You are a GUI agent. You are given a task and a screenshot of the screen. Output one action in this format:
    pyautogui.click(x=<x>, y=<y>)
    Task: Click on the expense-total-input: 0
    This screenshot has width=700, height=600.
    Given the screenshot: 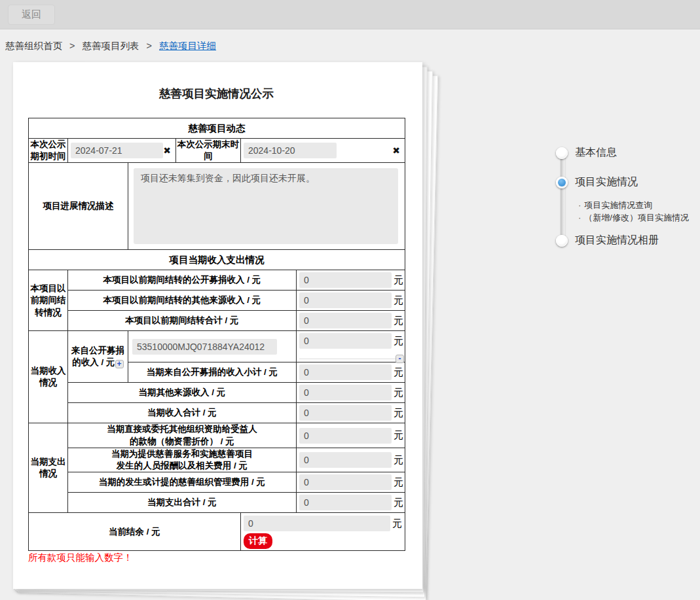 What is the action you would take?
    pyautogui.click(x=346, y=503)
    